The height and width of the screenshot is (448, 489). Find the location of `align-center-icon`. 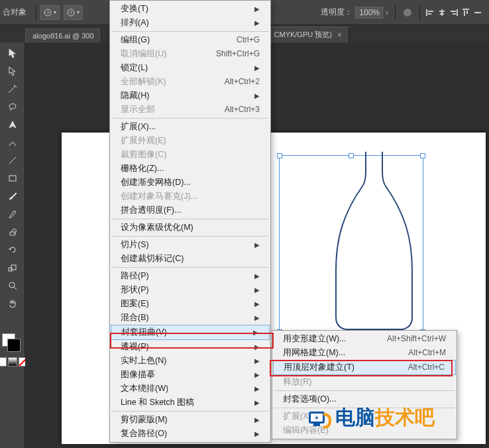

align-center-icon is located at coordinates (442, 13).